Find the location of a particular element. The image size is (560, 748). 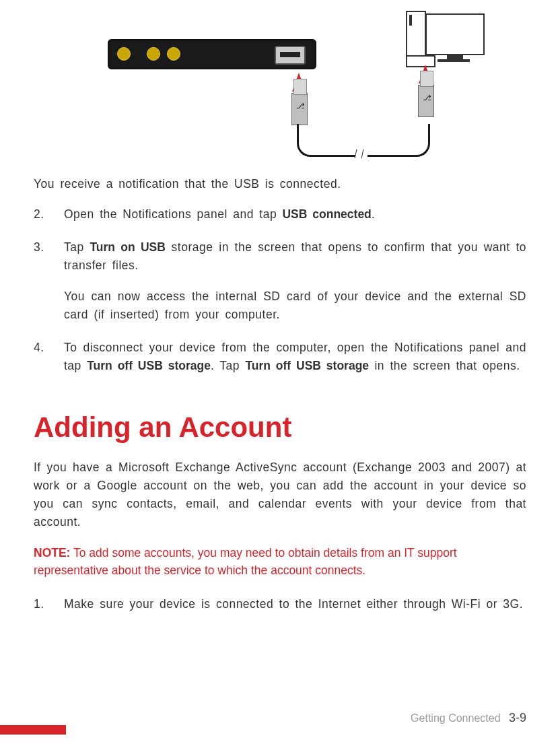

usb-plug-b: ⎇ is located at coordinates (426, 101).